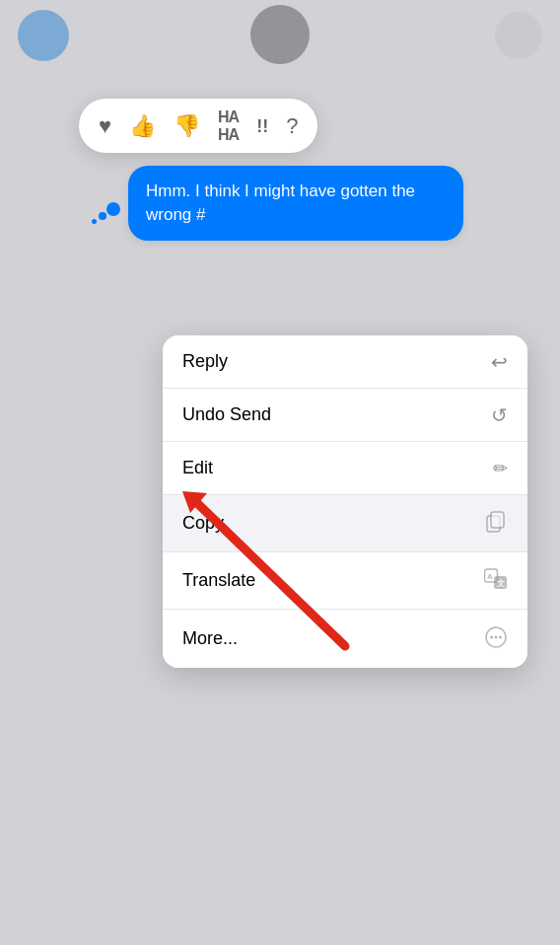 Image resolution: width=560 pixels, height=945 pixels. I want to click on menu-label-translate: Translate, so click(219, 580).